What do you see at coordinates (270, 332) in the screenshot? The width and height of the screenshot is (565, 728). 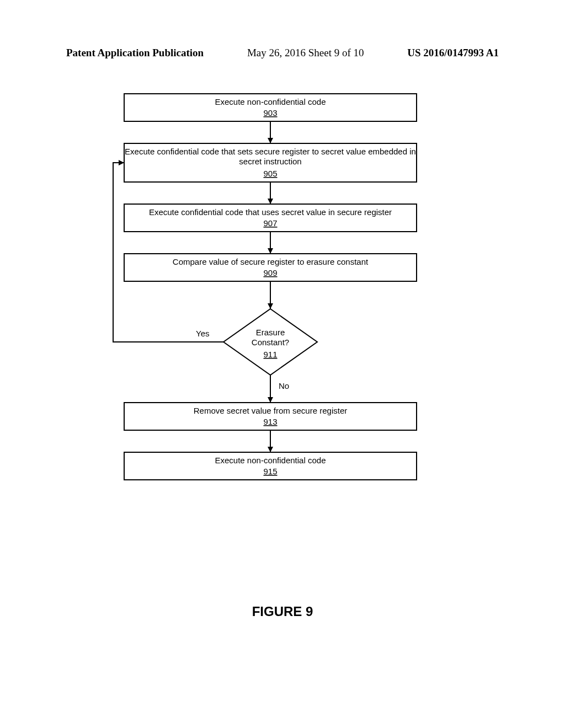 I see `node-911-label-1: Erasure` at bounding box center [270, 332].